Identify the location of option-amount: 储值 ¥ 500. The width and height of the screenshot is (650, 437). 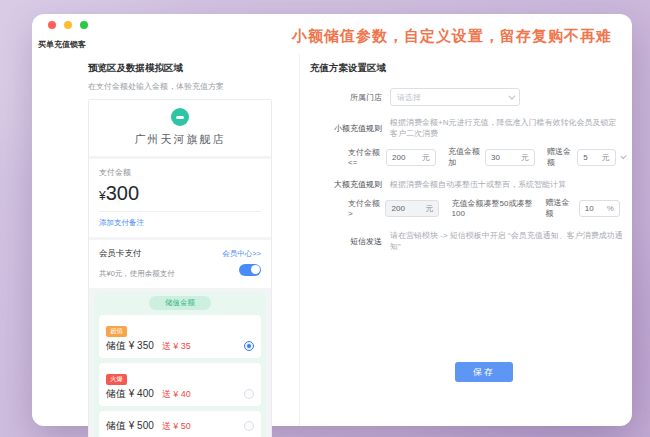
(130, 426).